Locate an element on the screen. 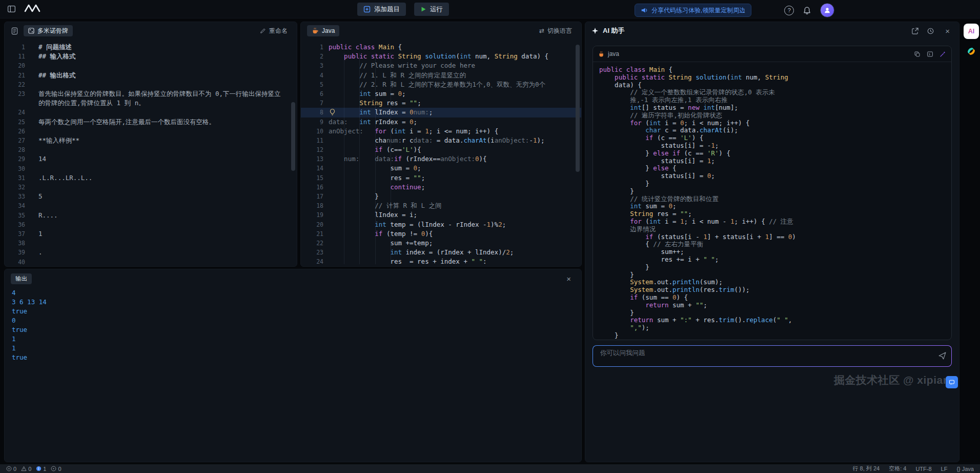 The width and height of the screenshot is (980, 473). code-line: 7 String res = ""; is located at coordinates (441, 103).